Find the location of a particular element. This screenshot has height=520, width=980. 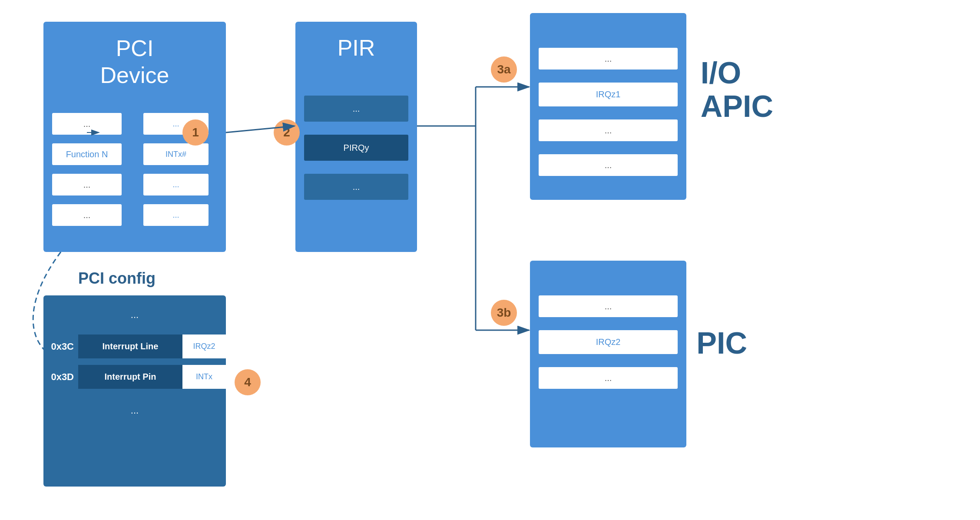

badge-2: 2 is located at coordinates (287, 132).